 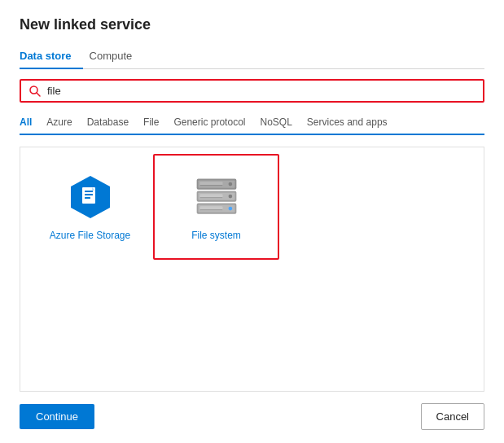 I want to click on search-icon, so click(x=35, y=91).